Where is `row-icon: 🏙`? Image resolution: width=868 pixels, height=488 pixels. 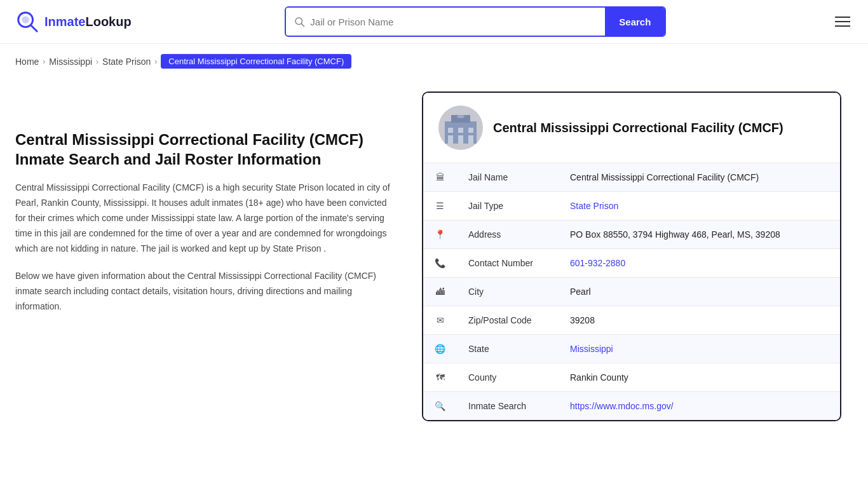
row-icon: 🏙 is located at coordinates (440, 292).